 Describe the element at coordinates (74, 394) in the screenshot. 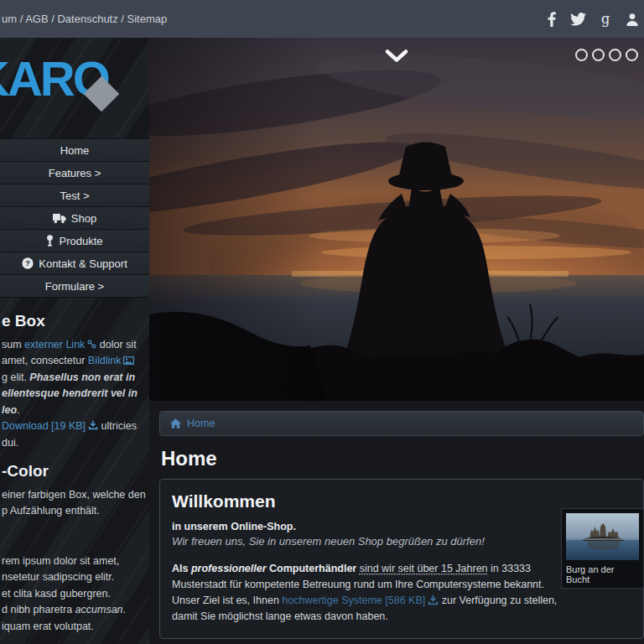

I see `sidebar-box1-text: sum externer Link dolor sit amet, consec…` at that location.